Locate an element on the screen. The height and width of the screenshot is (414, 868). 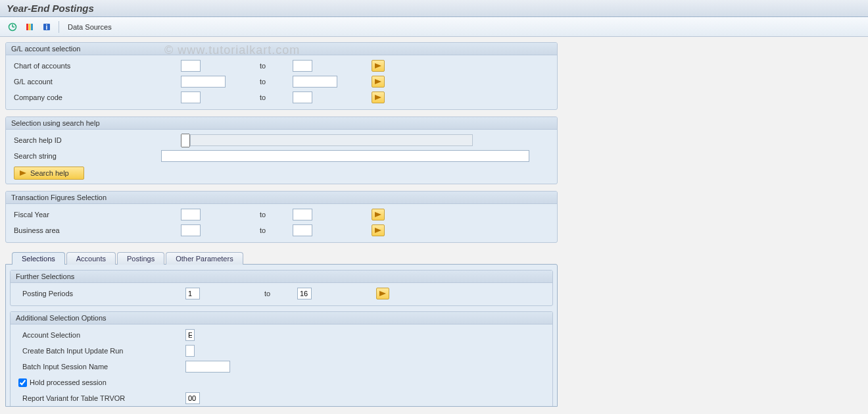
page-title-bar: Year-End Postings is located at coordinates (434, 9).